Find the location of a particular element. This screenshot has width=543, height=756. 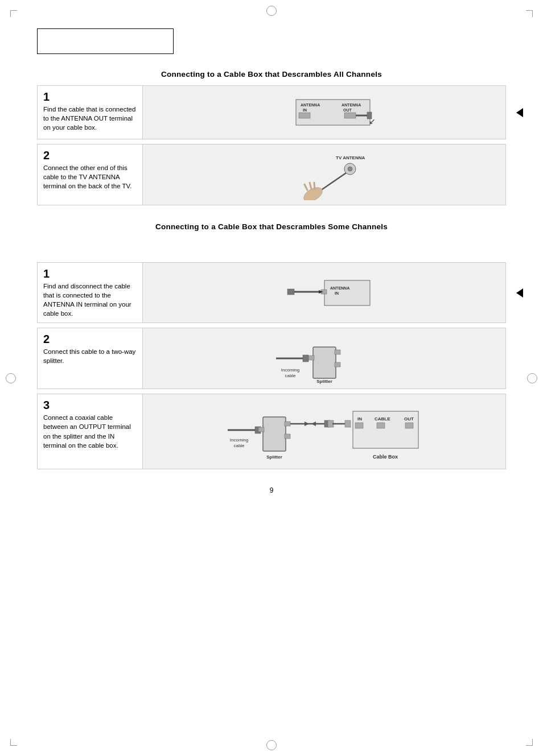

bottom-registration-mark is located at coordinates (272, 745).